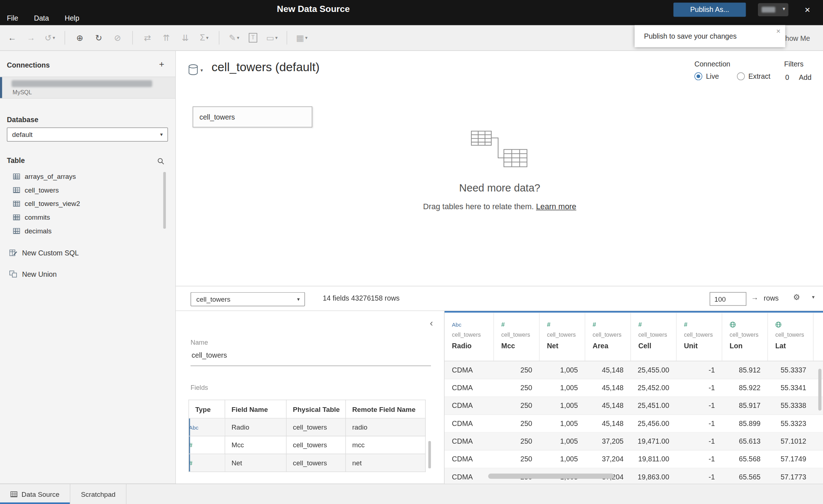 The height and width of the screenshot is (504, 823). I want to click on name-underline, so click(311, 366).